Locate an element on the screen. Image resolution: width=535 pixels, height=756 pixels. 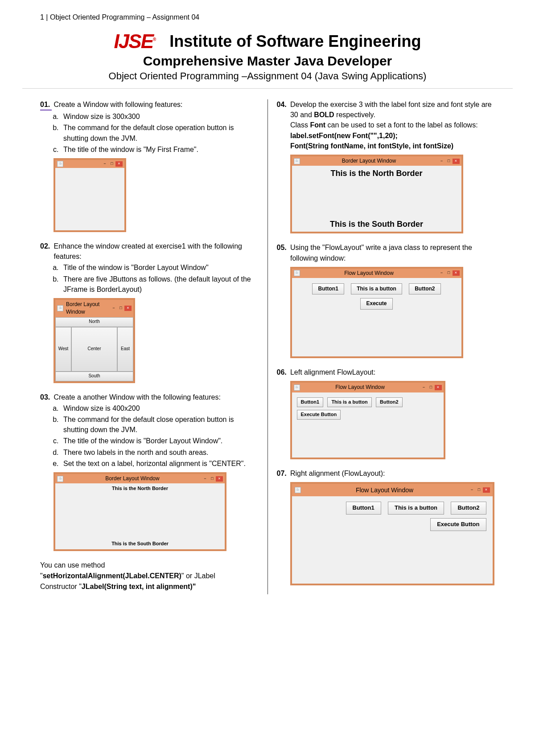
page-running-header: 1 | Object Oriented Programming – Assign… is located at coordinates (268, 17).